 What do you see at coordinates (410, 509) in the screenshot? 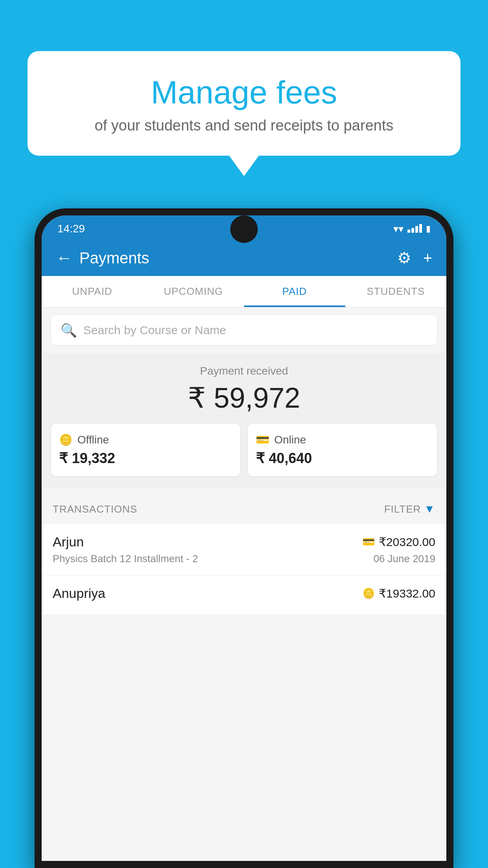
I see `filter-button: FILTER ▼` at bounding box center [410, 509].